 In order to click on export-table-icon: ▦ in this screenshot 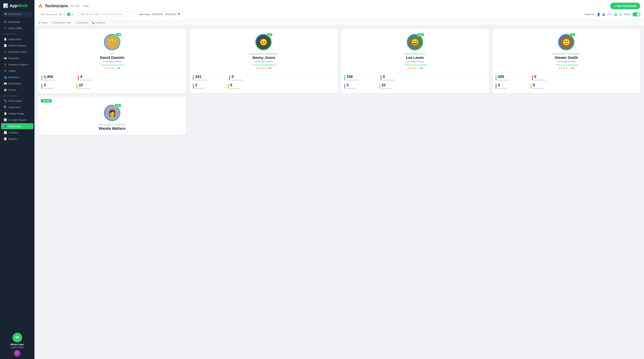, I will do `click(604, 14)`.